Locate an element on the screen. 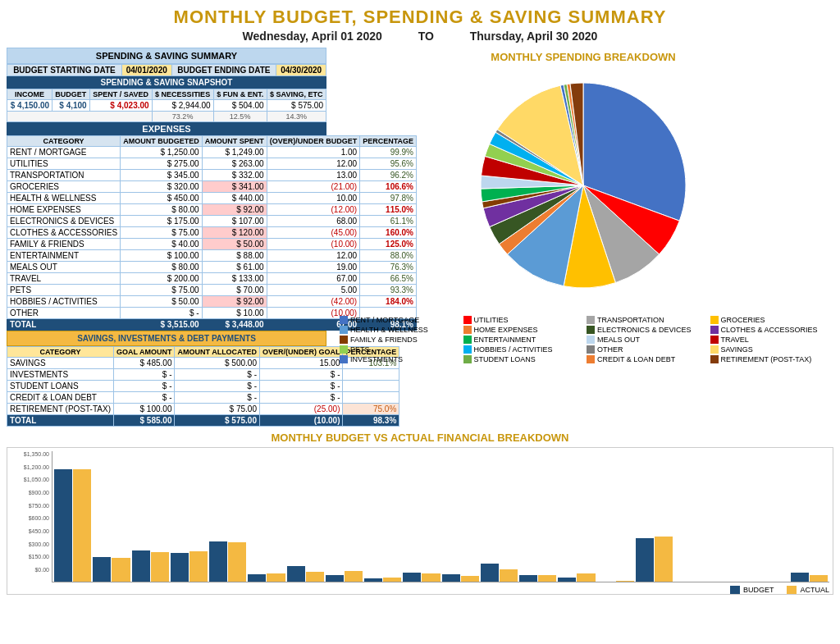  bar-chart-legend: BUDGET ACTUAL is located at coordinates (420, 590).